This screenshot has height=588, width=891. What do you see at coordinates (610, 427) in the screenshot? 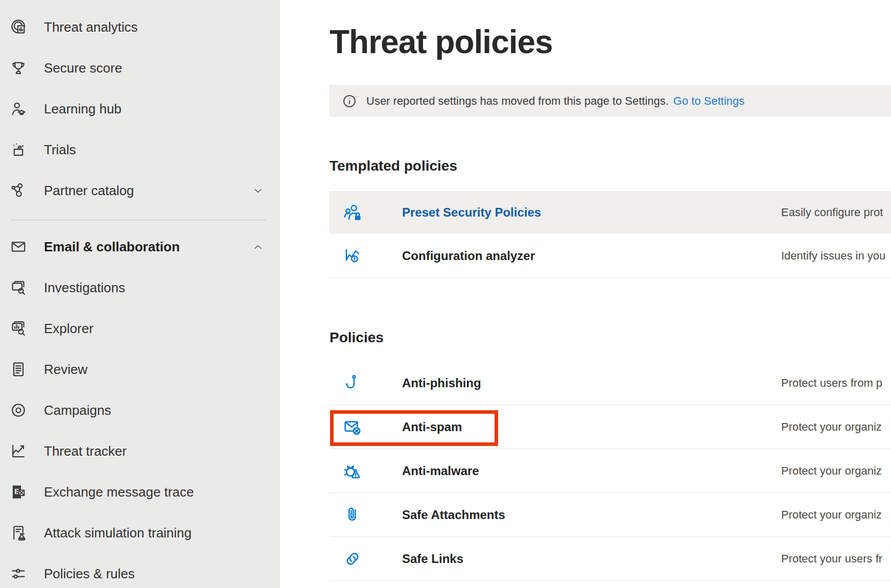
I see `row-anti-spam: Anti-spam Protect your organiz` at bounding box center [610, 427].